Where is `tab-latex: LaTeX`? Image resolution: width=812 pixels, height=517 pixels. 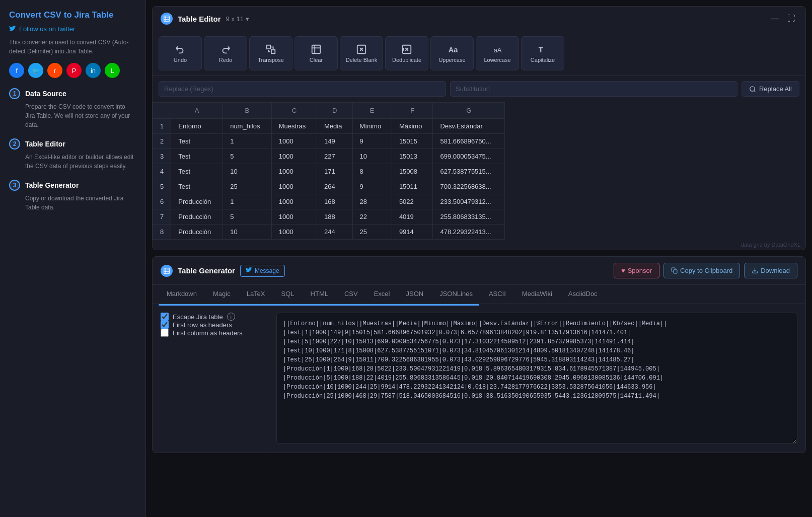 tab-latex: LaTeX is located at coordinates (256, 294).